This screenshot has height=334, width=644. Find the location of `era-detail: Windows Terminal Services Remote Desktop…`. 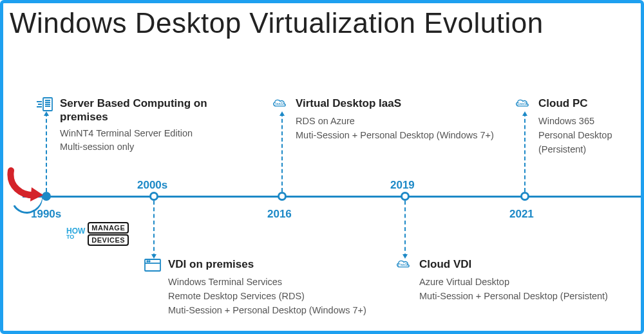

era-detail: Windows Terminal Services Remote Desktop… is located at coordinates (272, 296).